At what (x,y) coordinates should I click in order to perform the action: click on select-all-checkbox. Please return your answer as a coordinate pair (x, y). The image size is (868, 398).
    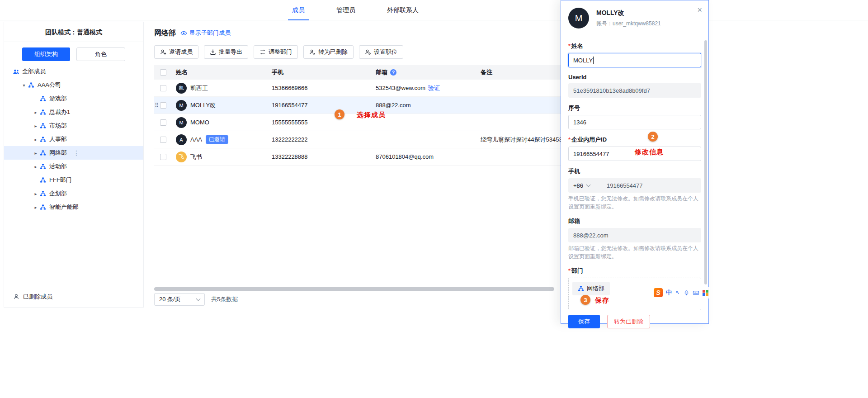
    Looking at the image, I should click on (163, 72).